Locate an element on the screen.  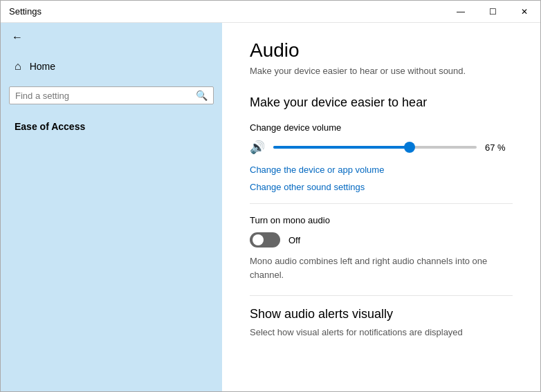
slider-thumb is located at coordinates (410, 147).